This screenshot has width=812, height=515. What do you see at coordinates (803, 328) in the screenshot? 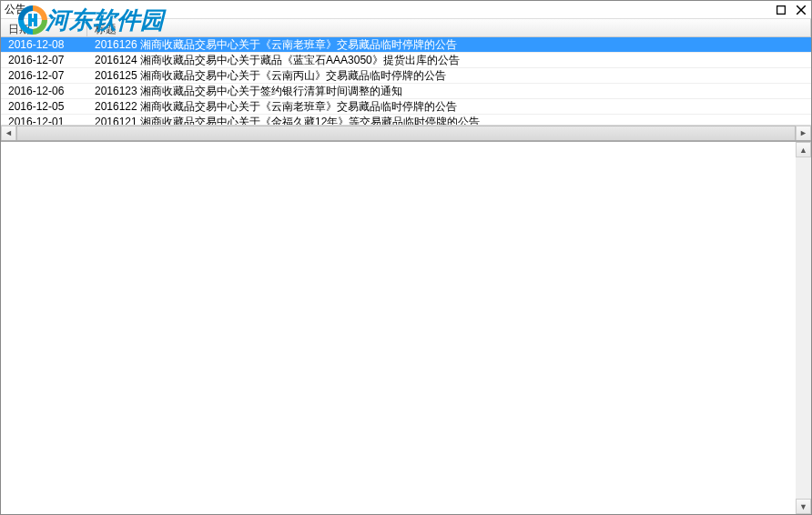
I see `vertical-scrollbar: ▲ ▼` at bounding box center [803, 328].